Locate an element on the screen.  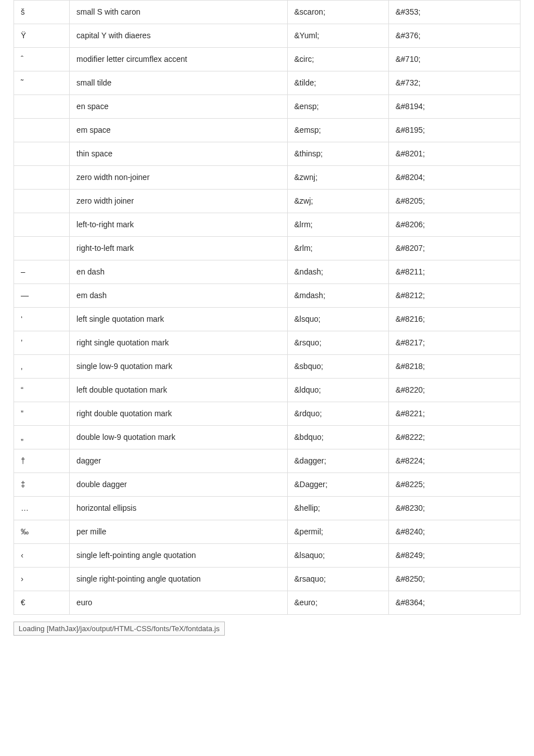
entity-name-cell: &Dagger; is located at coordinates (338, 485).